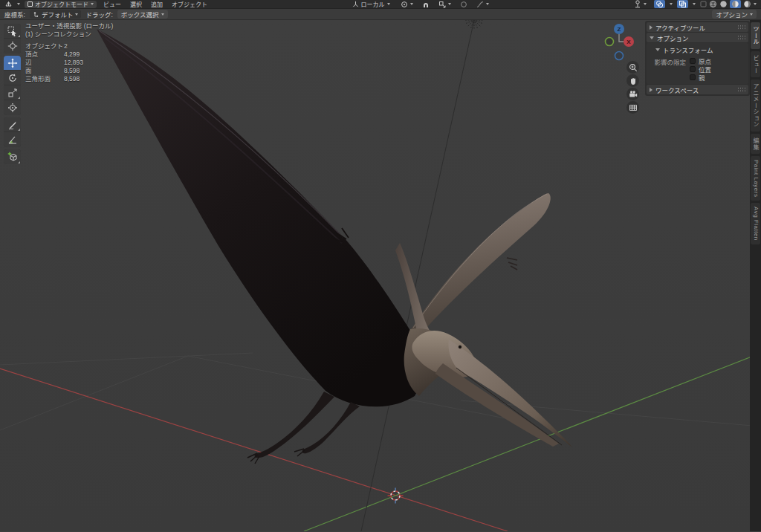 The height and width of the screenshot is (532, 761). Describe the element at coordinates (74, 62) in the screenshot. I see `stat-value: 12,893` at that location.